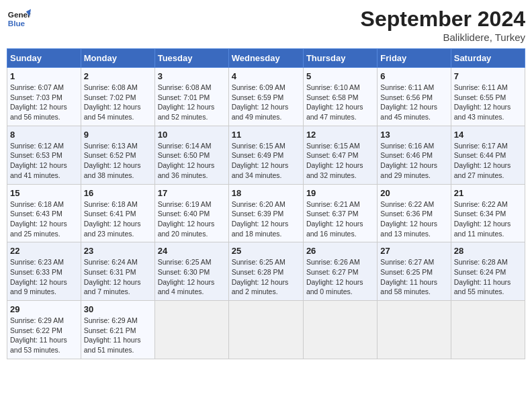  I want to click on page-header: General Blue September 2024 Baliklidere,…, so click(266, 25).